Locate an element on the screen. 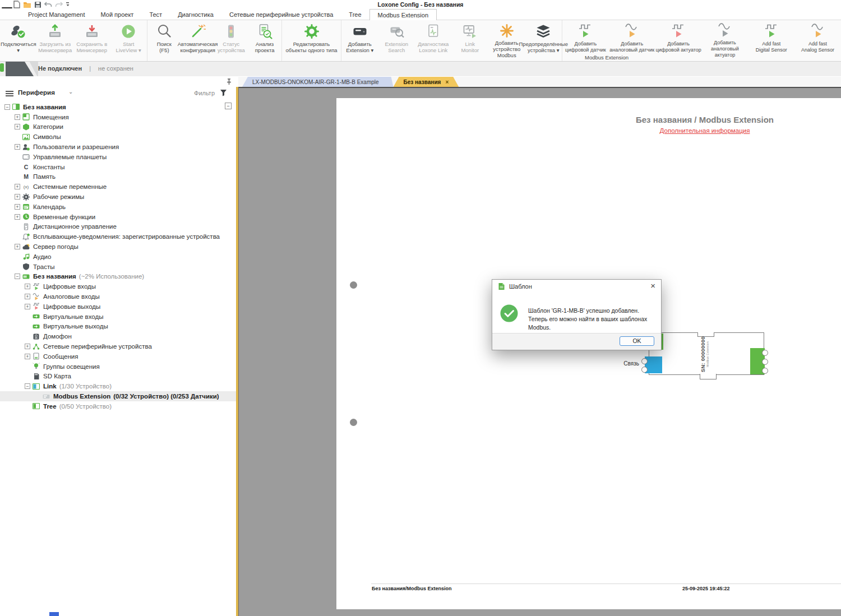 The image size is (841, 616). dialog-title-bar: Шаблон × is located at coordinates (576, 286).